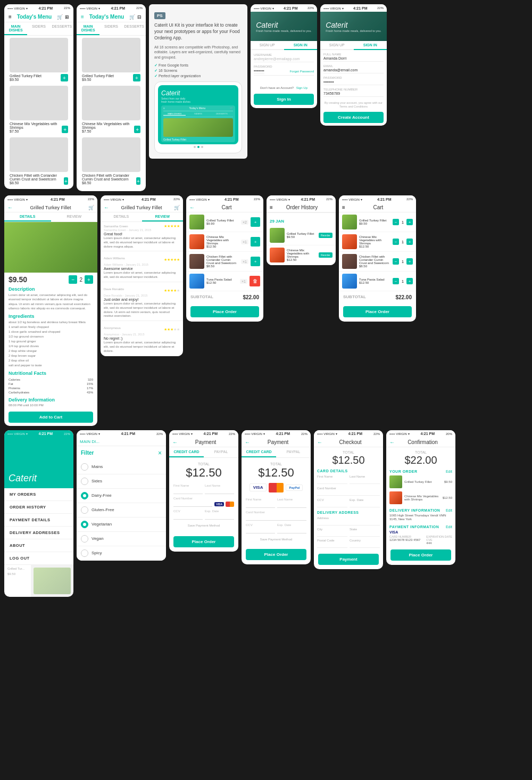  Describe the element at coordinates (219, 514) in the screenshot. I see `exp-field-1: Exp. Date` at that location.